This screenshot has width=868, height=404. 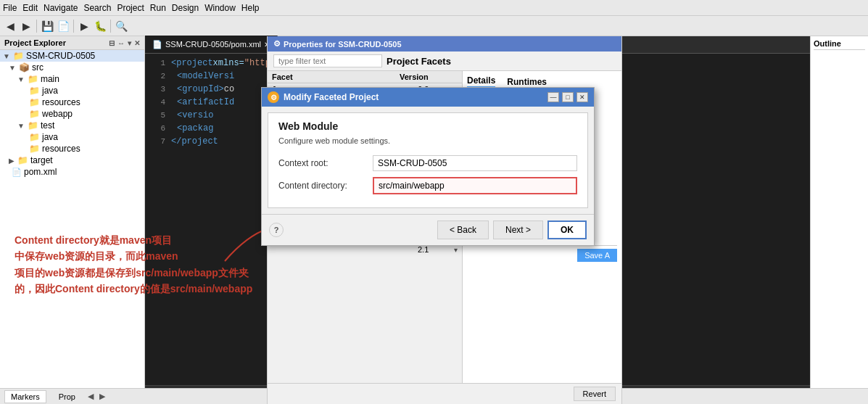 What do you see at coordinates (463, 230) in the screenshot?
I see `back-button: < Back` at bounding box center [463, 230].